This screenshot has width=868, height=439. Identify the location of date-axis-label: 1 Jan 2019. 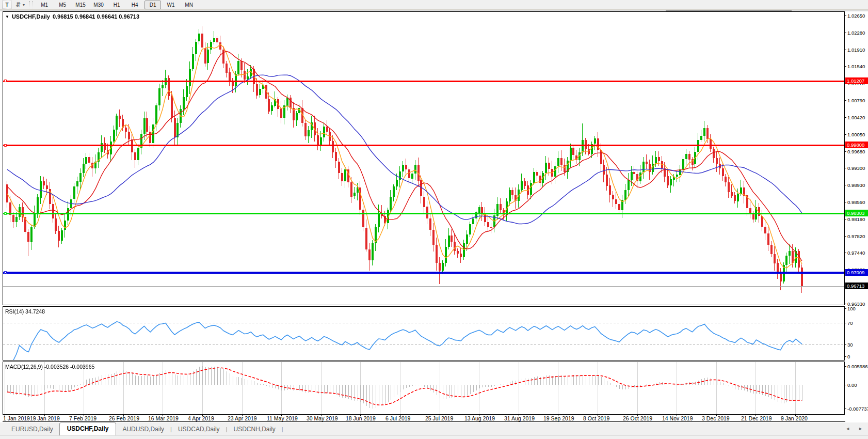
(17, 418).